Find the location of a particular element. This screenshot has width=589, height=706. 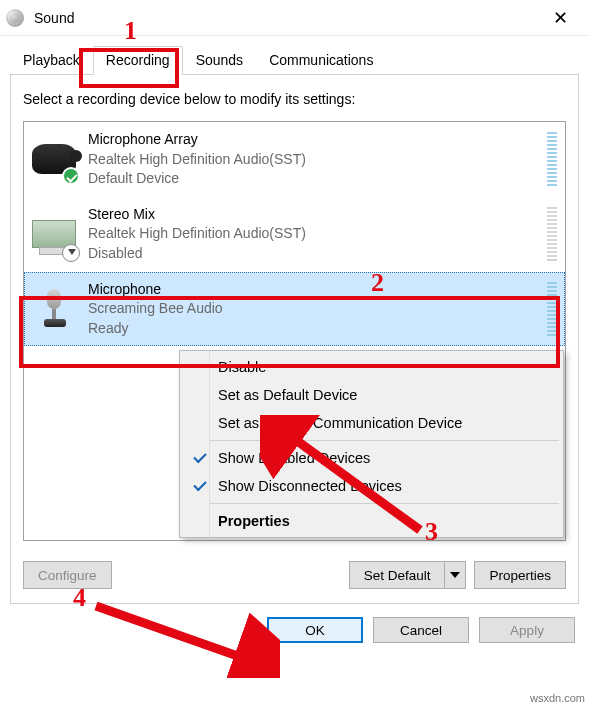

menu-show-disabled-devices: Show Disabled Devices is located at coordinates (372, 458).